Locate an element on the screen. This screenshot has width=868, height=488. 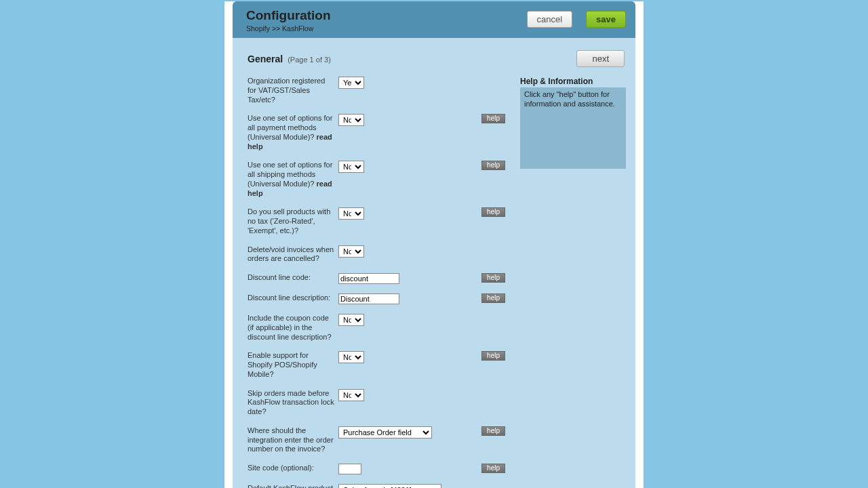
select-include-coupon: YesNo is located at coordinates (351, 320).